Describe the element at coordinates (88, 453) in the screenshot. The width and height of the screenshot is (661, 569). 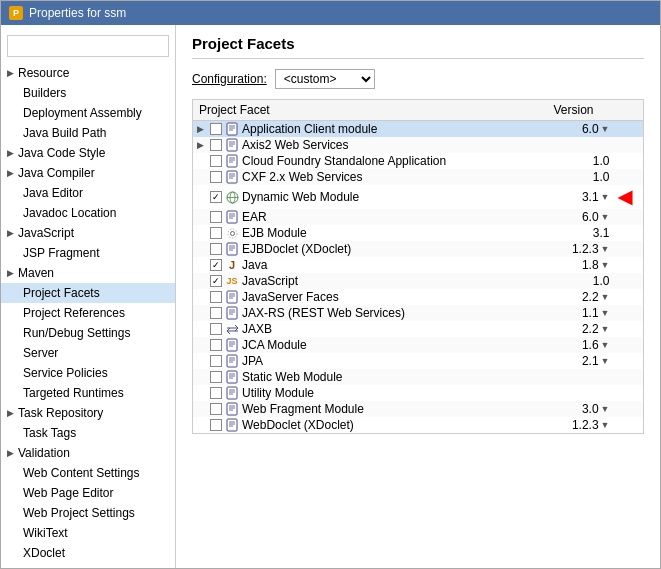
I see `sidebar-item-validation: ▶Validation` at that location.